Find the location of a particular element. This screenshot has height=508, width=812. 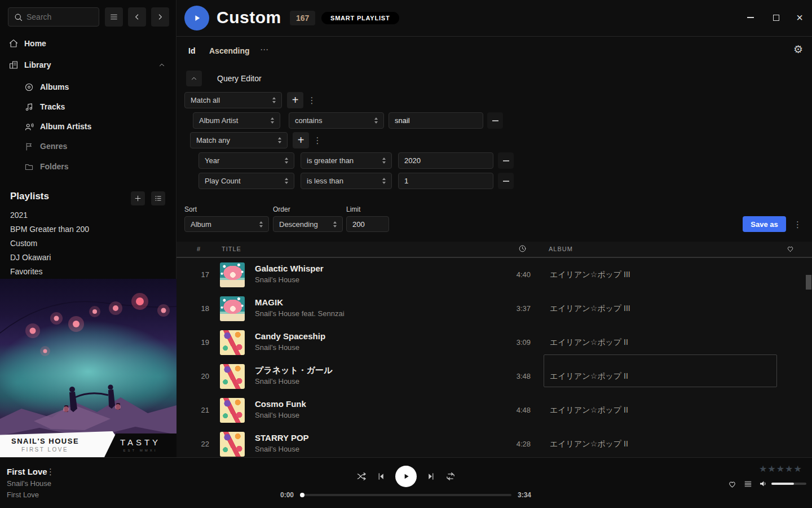

play-playlist-button is located at coordinates (197, 18).